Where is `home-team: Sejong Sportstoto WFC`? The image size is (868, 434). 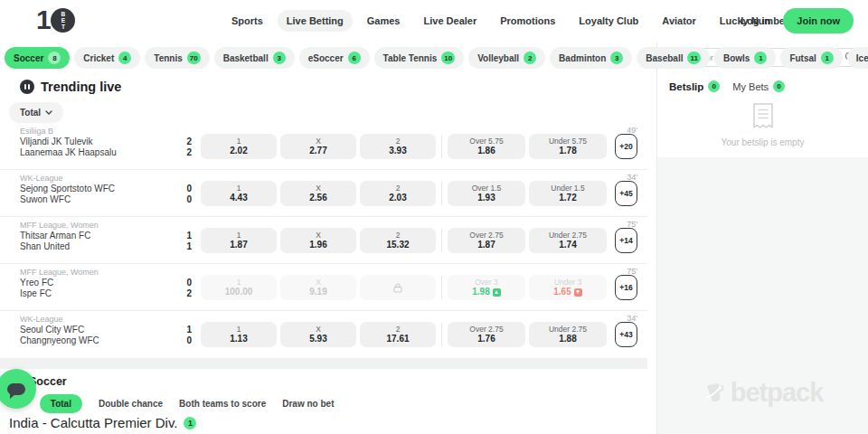
home-team: Sejong Sportstoto WFC is located at coordinates (67, 188).